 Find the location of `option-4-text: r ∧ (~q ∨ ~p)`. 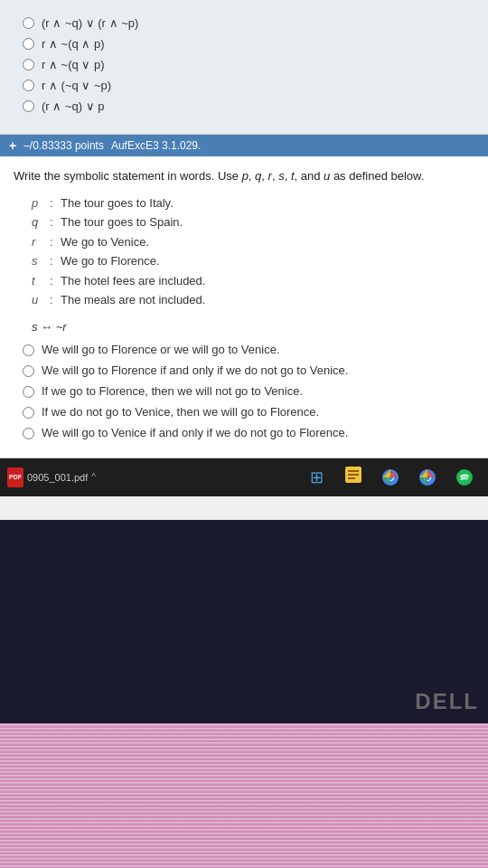

option-4-text: r ∧ (~q ∨ ~p) is located at coordinates (76, 85).